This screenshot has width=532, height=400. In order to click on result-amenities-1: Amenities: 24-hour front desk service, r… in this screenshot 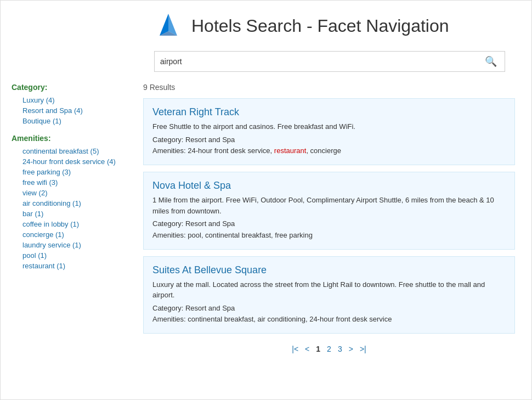, I will do `click(329, 151)`.